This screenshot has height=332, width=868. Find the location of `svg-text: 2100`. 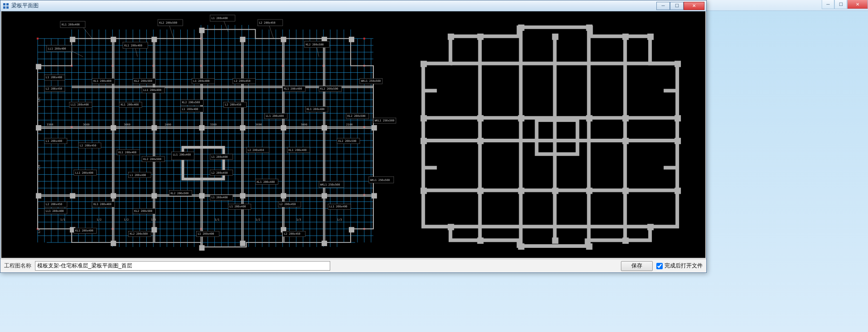

svg-text: 2100 is located at coordinates (350, 125).